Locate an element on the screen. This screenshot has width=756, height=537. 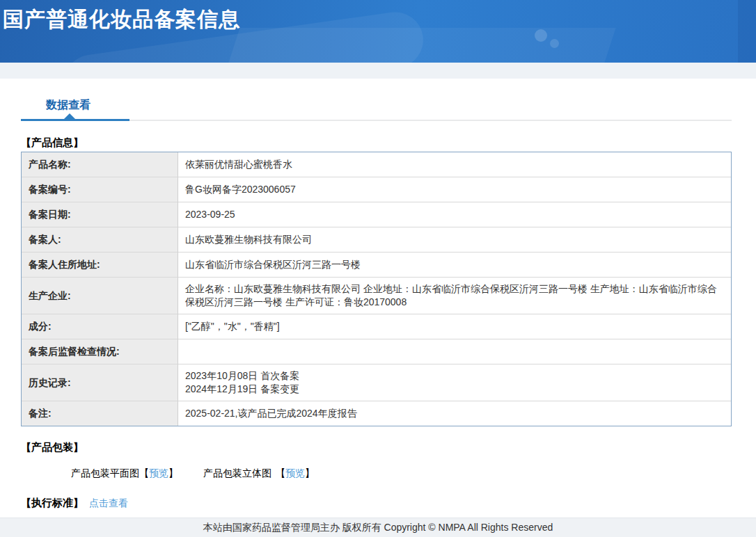
row-label: 生产企业: is located at coordinates (100, 296).